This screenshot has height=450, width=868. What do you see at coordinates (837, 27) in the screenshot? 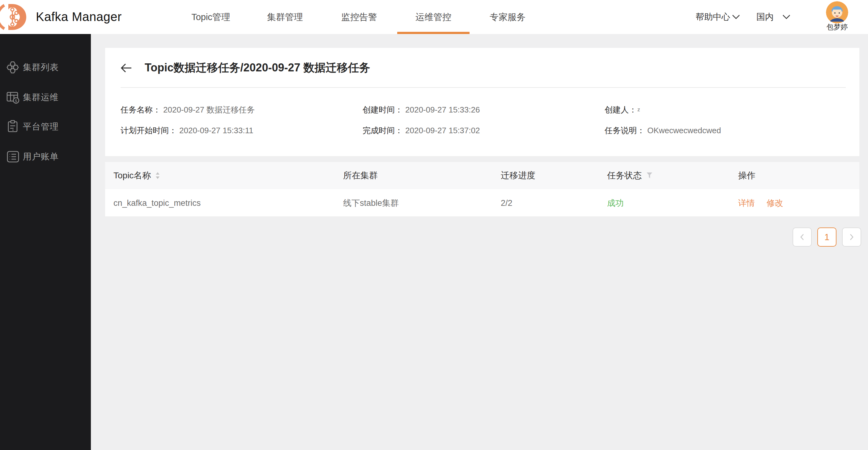
I see `username-label: 包梦婷` at bounding box center [837, 27].